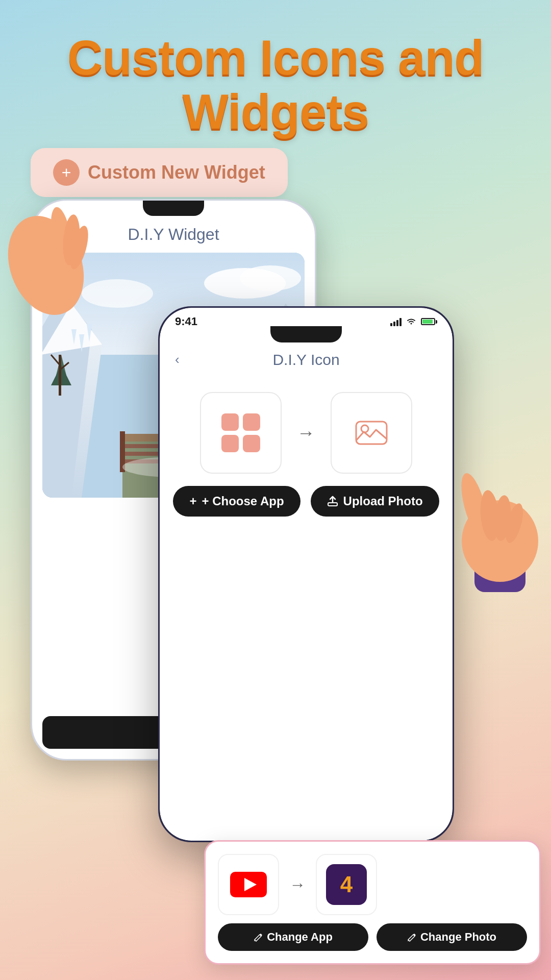  What do you see at coordinates (412, 937) in the screenshot?
I see `pencil2-icon` at bounding box center [412, 937].